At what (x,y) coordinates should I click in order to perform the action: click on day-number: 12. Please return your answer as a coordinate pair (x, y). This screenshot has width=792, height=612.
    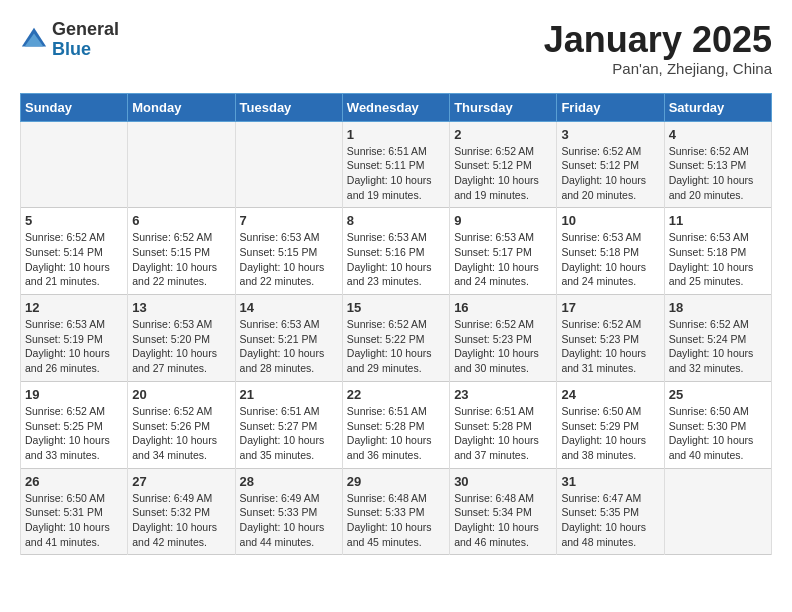
    Looking at the image, I should click on (74, 308).